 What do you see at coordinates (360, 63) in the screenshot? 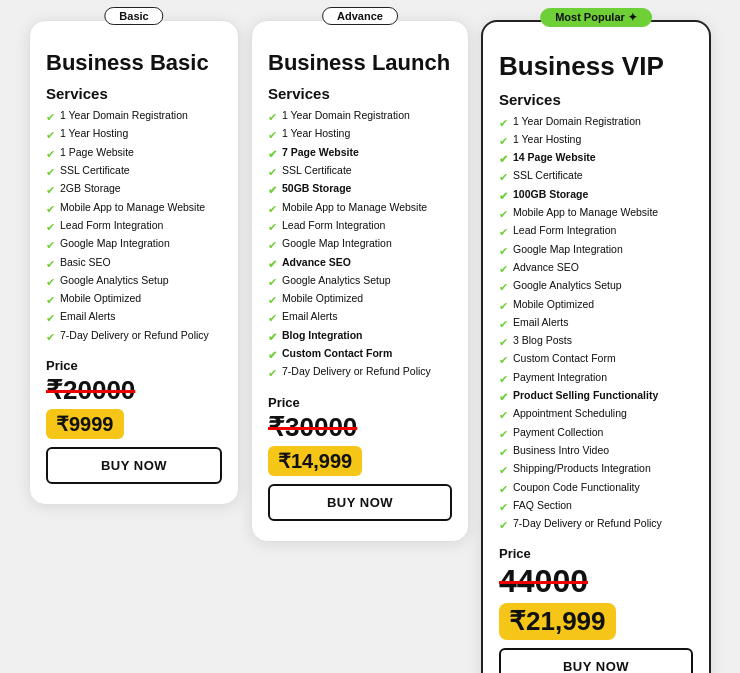
I see `card-title: Business Launch` at bounding box center [360, 63].